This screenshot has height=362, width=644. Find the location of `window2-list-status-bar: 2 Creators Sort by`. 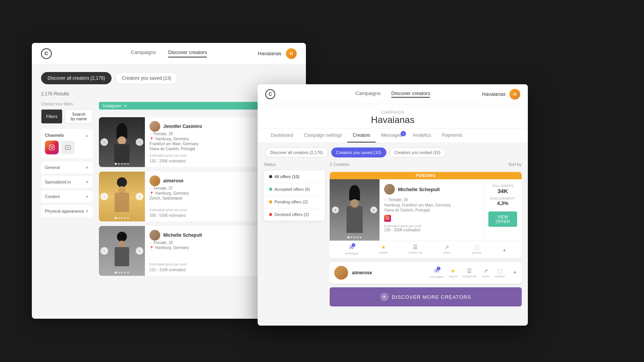

window2-list-status-bar: 2 Creators Sort by is located at coordinates (426, 164).